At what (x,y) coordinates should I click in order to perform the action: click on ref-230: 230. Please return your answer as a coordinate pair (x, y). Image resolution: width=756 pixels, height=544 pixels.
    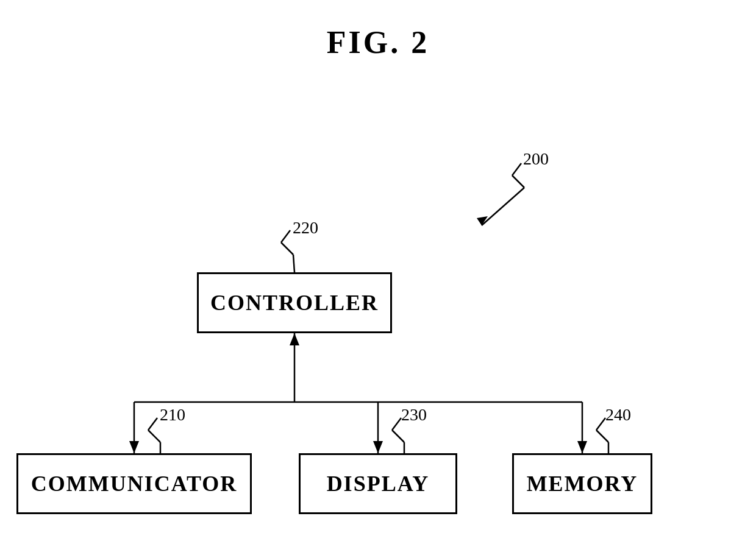
    Looking at the image, I should click on (414, 415).